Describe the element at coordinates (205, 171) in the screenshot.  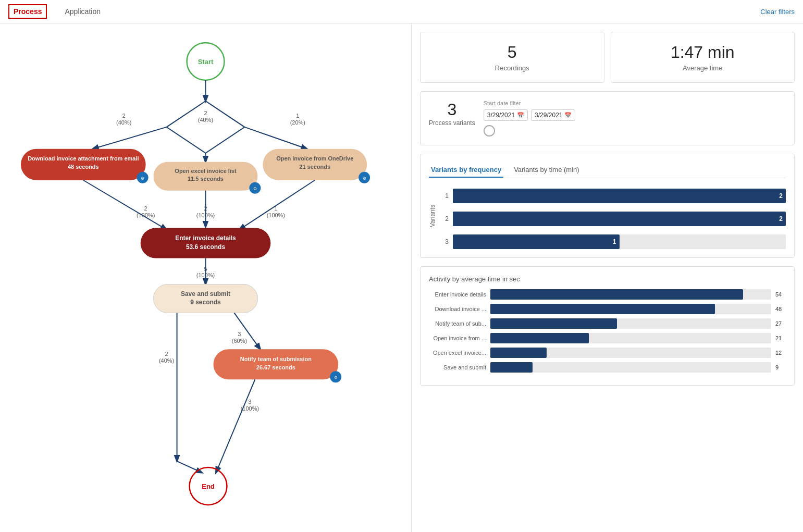
I see `open-excel-text: Open excel invoice list` at that location.